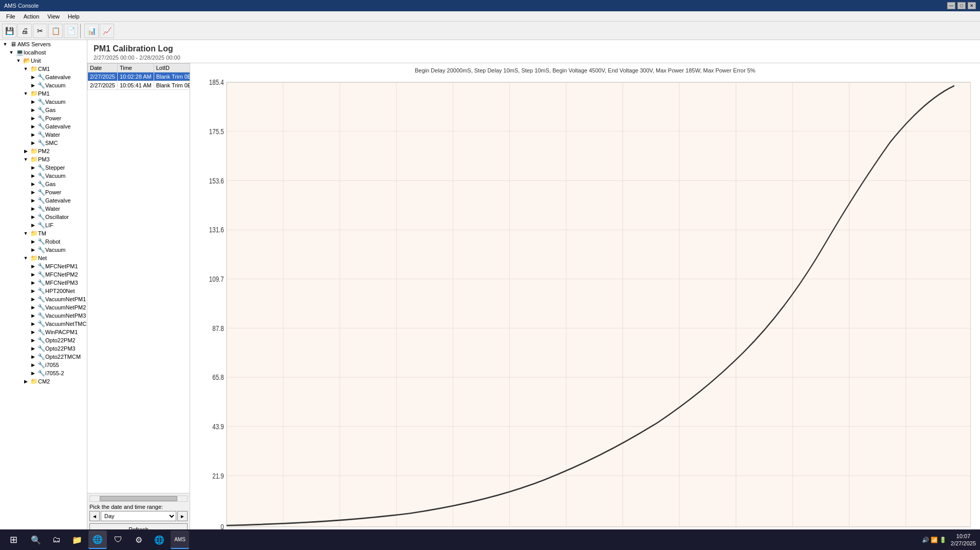 This screenshot has width=980, height=550. Describe the element at coordinates (43, 110) in the screenshot. I see `tree-item-gas-pm1: ▶🔧Gas` at that location.